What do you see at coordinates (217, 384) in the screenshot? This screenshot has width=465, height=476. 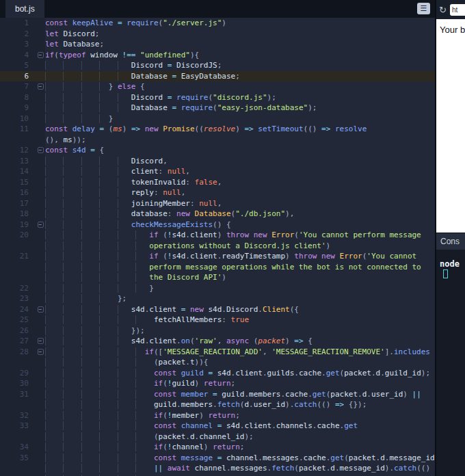 I see `code-line: 30 if(!guild) return;` at bounding box center [217, 384].